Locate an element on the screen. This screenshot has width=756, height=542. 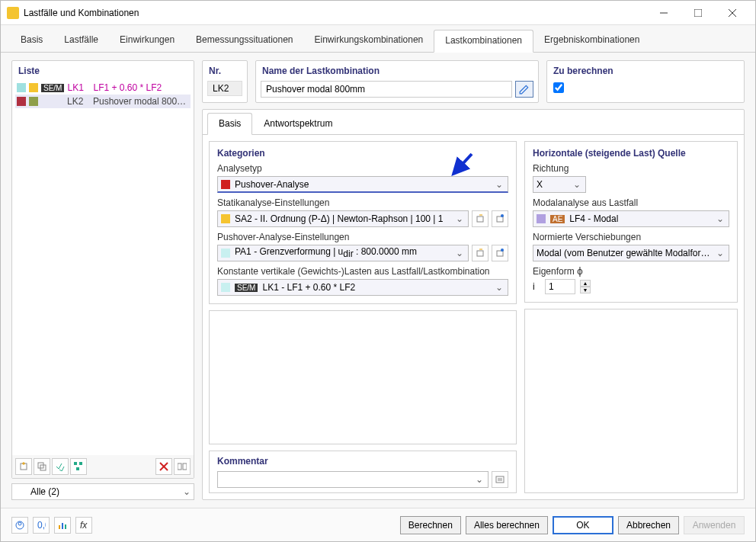
titlebar: Lastfälle und Kombinationen is located at coordinates (378, 13).